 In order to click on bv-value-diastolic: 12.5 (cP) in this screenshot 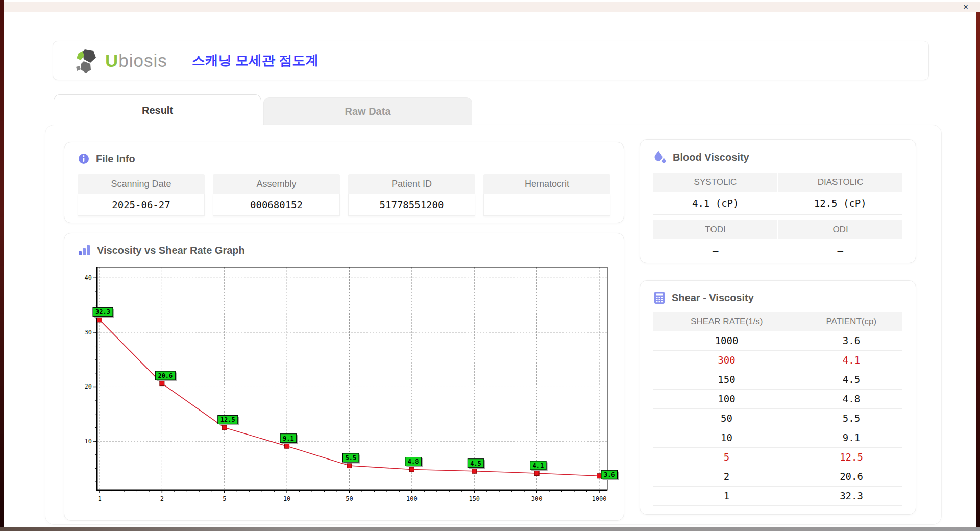, I will do `click(840, 203)`.